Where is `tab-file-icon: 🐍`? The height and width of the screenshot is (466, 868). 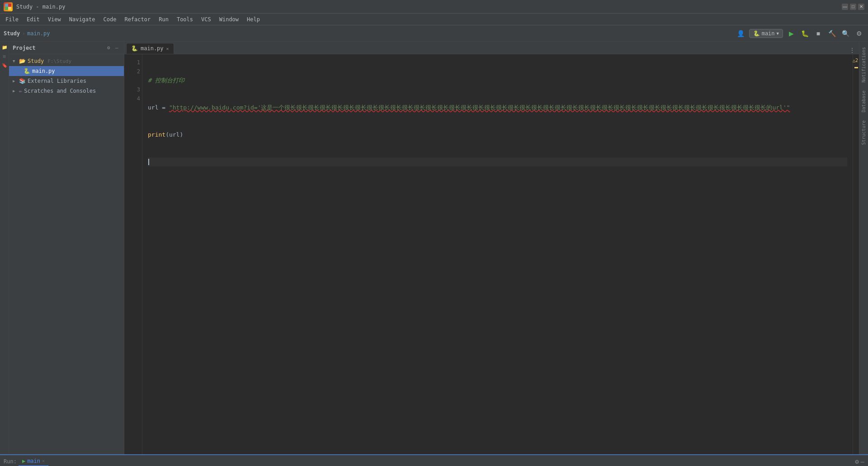 tab-file-icon: 🐍 is located at coordinates (135, 48).